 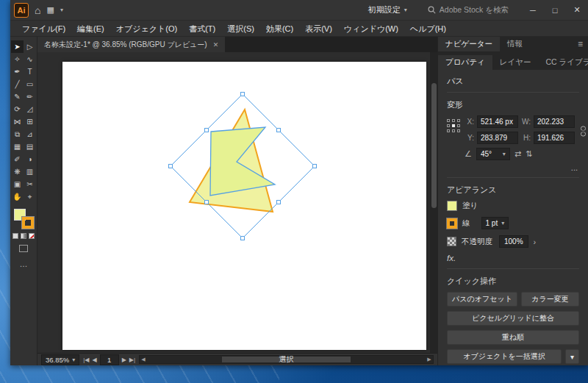 What do you see at coordinates (18, 84) in the screenshot?
I see `line-segment-tool: ╱` at bounding box center [18, 84].